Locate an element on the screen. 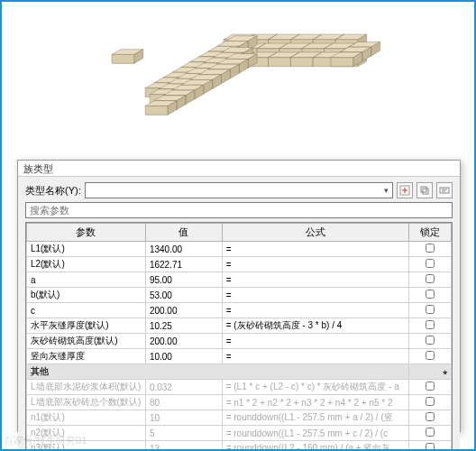 This screenshot has width=476, height=451. grid-row: L1(默认)1340.00= is located at coordinates (240, 249).